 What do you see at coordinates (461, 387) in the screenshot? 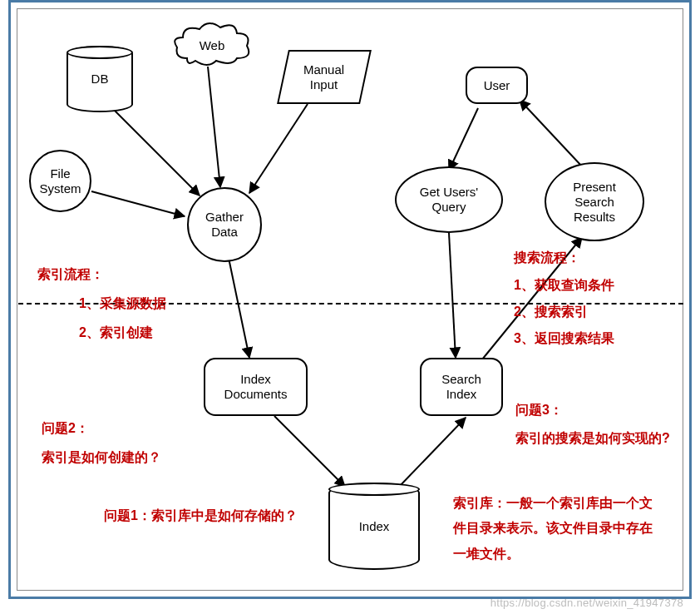
I see `node-search-index-label: Search Index` at bounding box center [461, 387].